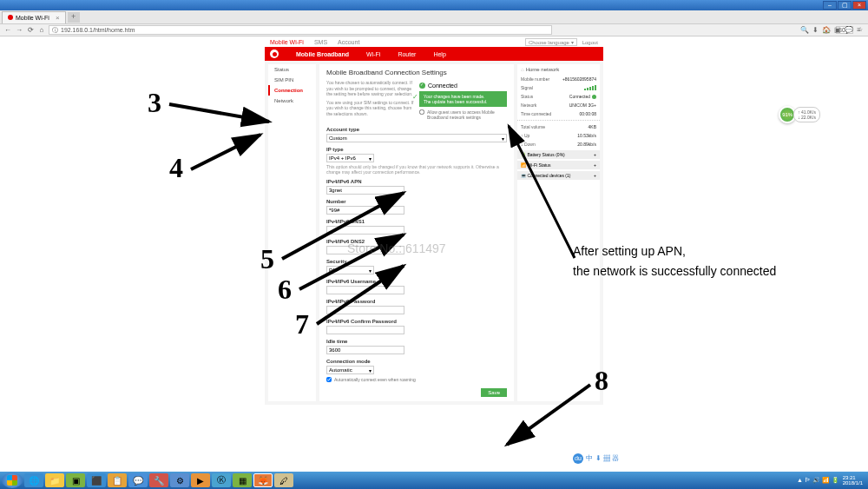 The height and width of the screenshot is (489, 868). Describe the element at coordinates (76, 480) in the screenshot. I see `taskbar-app1-icon: ▣` at that location.